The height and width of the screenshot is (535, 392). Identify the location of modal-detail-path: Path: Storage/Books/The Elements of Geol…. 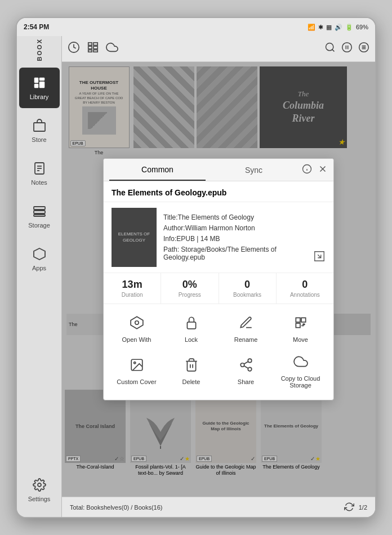
(235, 253).